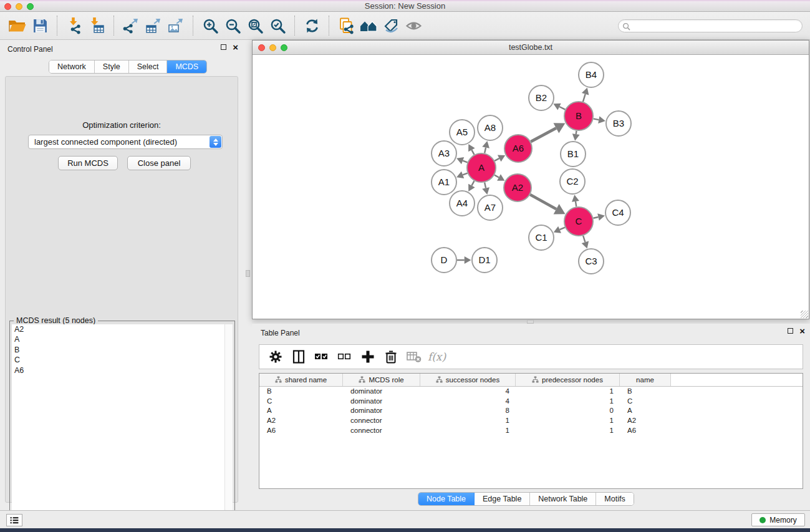 The image size is (810, 532). Describe the element at coordinates (125, 142) in the screenshot. I see `optimization-criterion-select: largest connected component (directed)` at that location.